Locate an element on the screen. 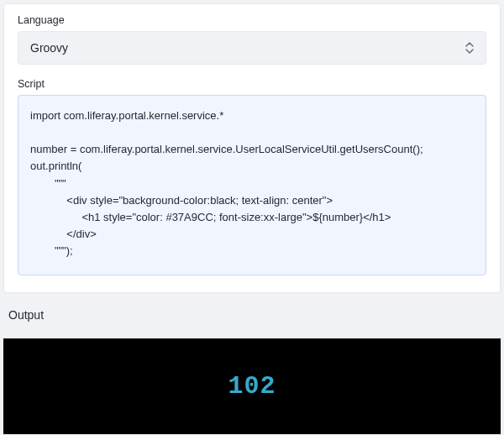 This screenshot has height=435, width=504. language-select: Groovy is located at coordinates (252, 48).